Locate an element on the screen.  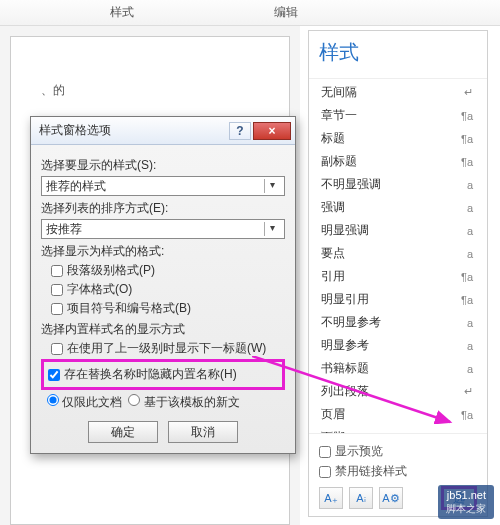
style-name: 无间隔 is located at coordinates (339, 92).